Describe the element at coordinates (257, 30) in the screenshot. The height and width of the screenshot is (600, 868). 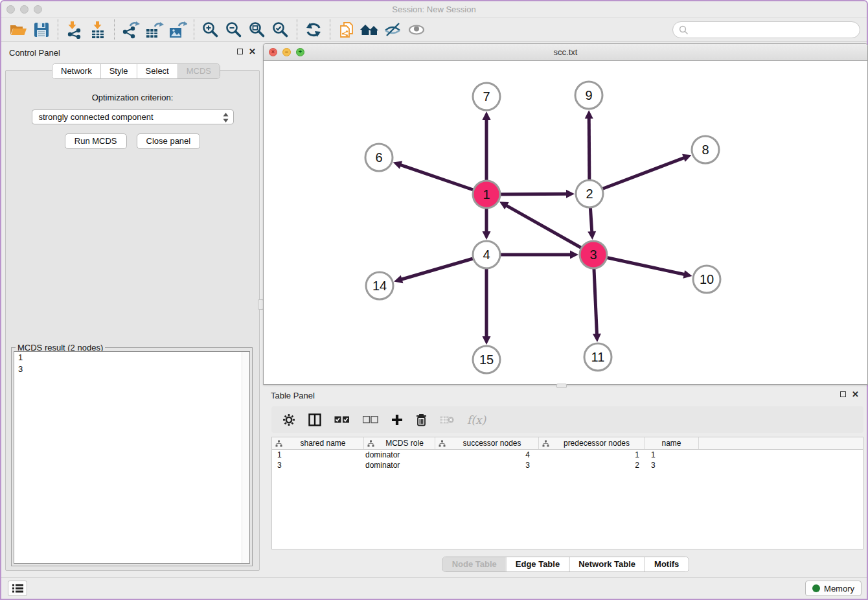
I see `zoom-fit-button` at that location.